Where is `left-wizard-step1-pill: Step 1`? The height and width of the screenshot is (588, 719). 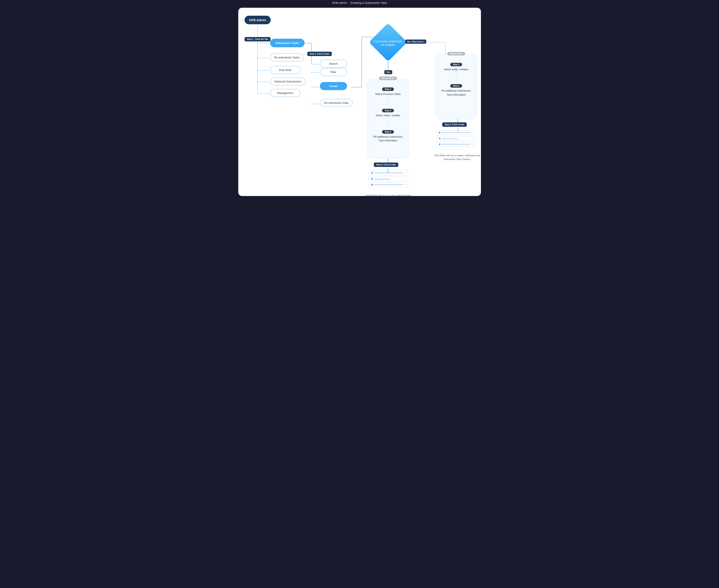
left-wizard-step1-pill: Step 1 is located at coordinates (388, 89).